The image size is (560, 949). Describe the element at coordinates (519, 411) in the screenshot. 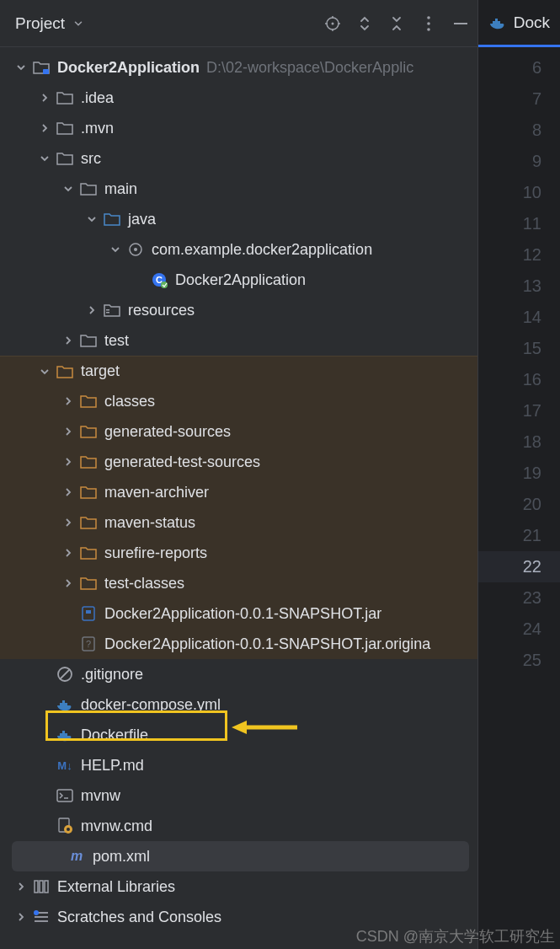

I see `line-number: 17` at that location.